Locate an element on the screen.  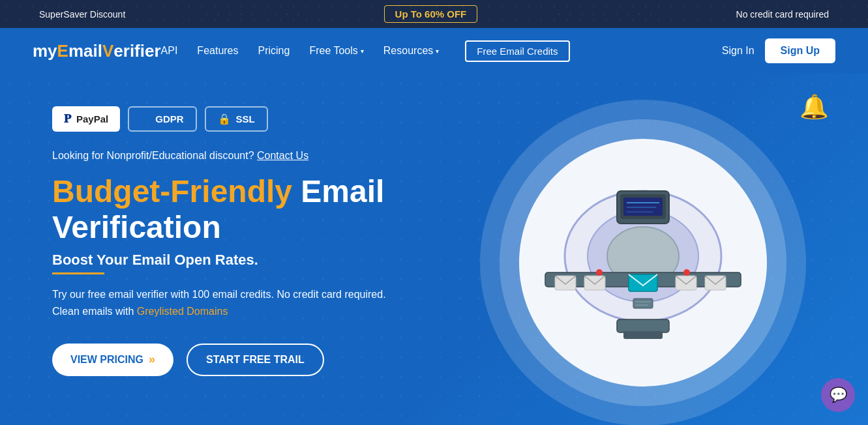
nav-resources: Resources ▾ is located at coordinates (411, 51).